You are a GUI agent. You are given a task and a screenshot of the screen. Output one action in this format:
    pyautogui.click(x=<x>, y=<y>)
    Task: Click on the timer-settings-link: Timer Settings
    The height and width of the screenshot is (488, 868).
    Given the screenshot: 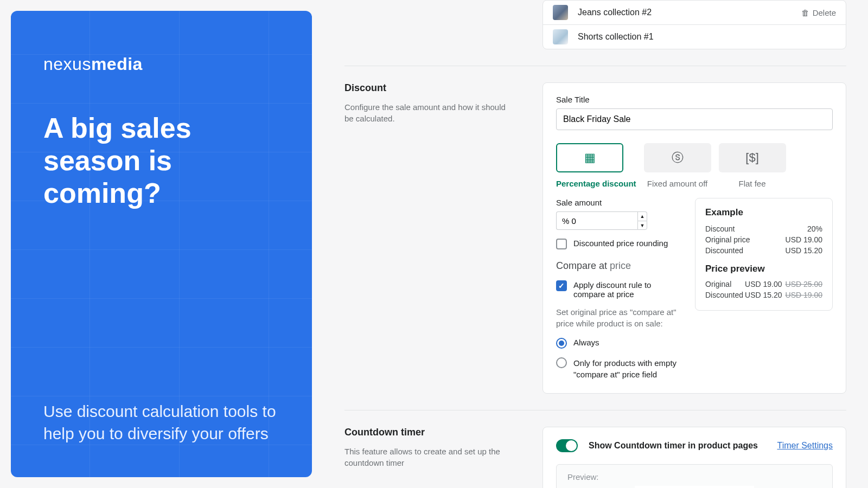 What is the action you would take?
    pyautogui.click(x=805, y=446)
    